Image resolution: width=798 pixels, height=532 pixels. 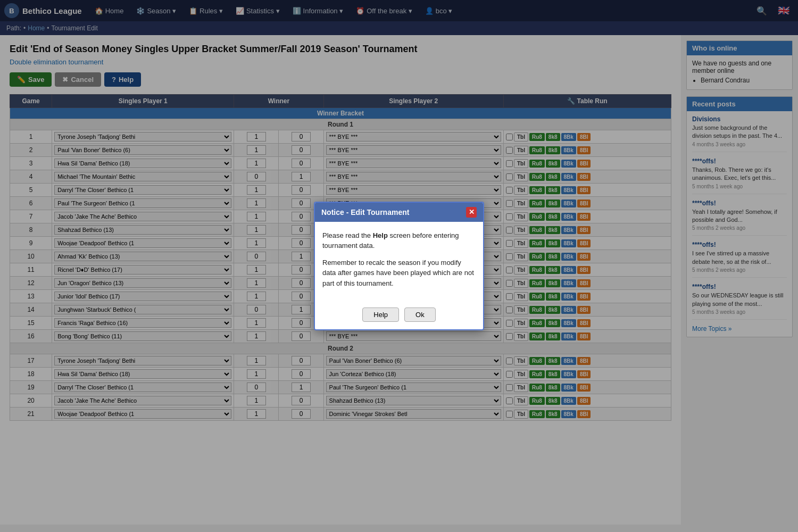 What do you see at coordinates (399, 263) in the screenshot?
I see `modal-body: Please read the Help screen before enter…` at bounding box center [399, 263].